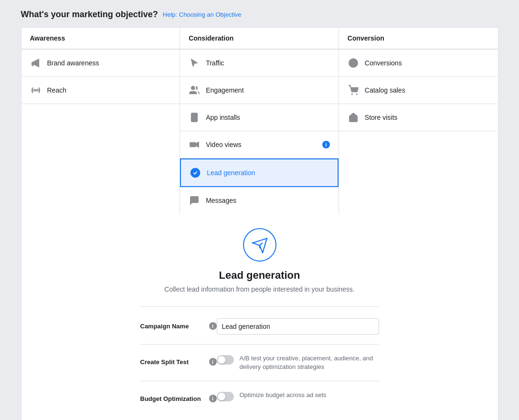 The height and width of the screenshot is (420, 519). I want to click on form-section: Campaign Name i Create Split Test i, so click(260, 363).